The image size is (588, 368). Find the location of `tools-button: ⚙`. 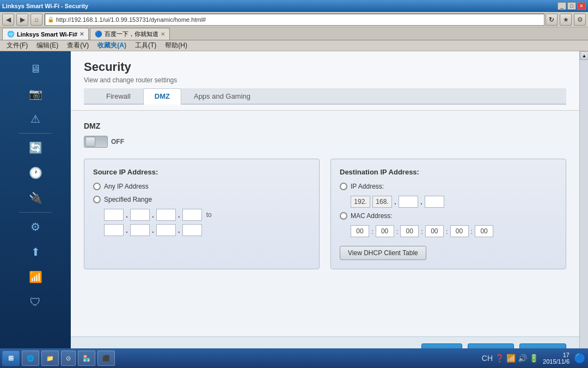

tools-button: ⚙ is located at coordinates (580, 20).